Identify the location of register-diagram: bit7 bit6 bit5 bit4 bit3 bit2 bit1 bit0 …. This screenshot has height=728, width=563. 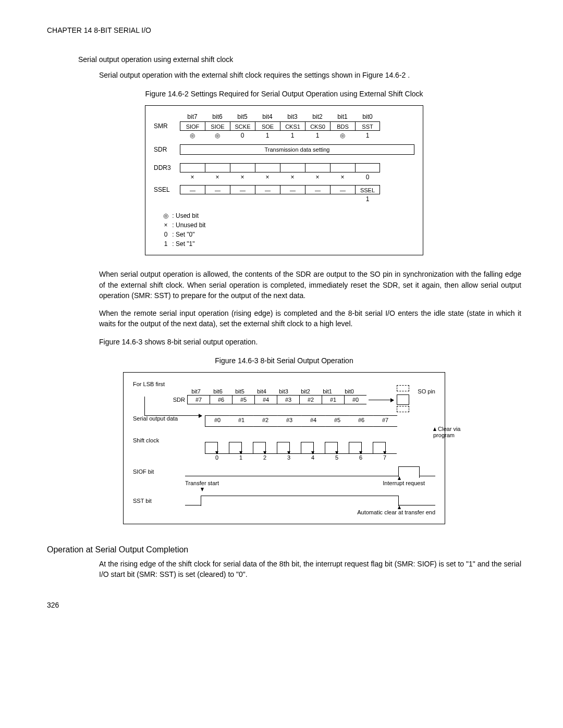
(284, 180).